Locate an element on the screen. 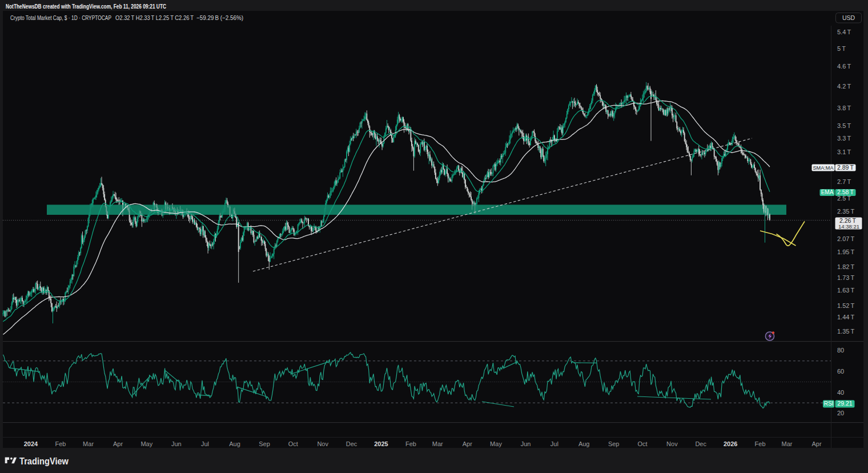  svg-text: RSI is located at coordinates (829, 403).